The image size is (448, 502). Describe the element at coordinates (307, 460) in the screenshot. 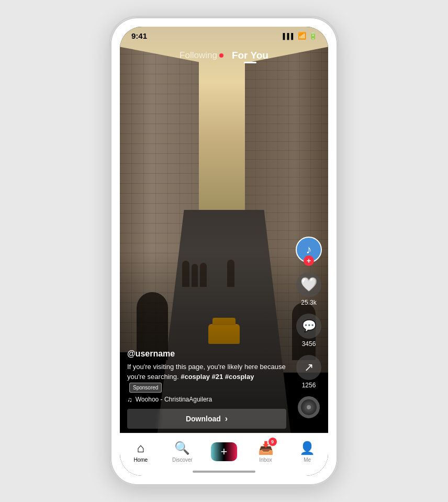

I see `me-label: Me` at that location.